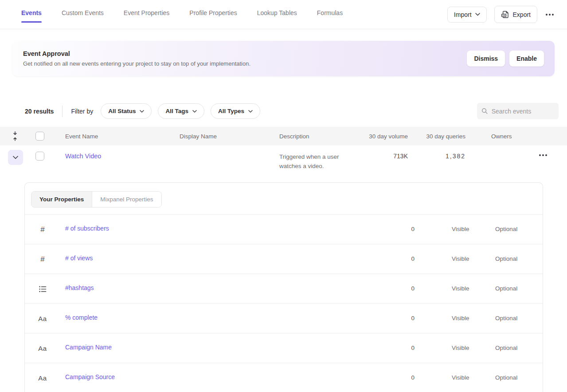 The width and height of the screenshot is (567, 392). I want to click on tab-custom-events: Custom Events, so click(82, 15).